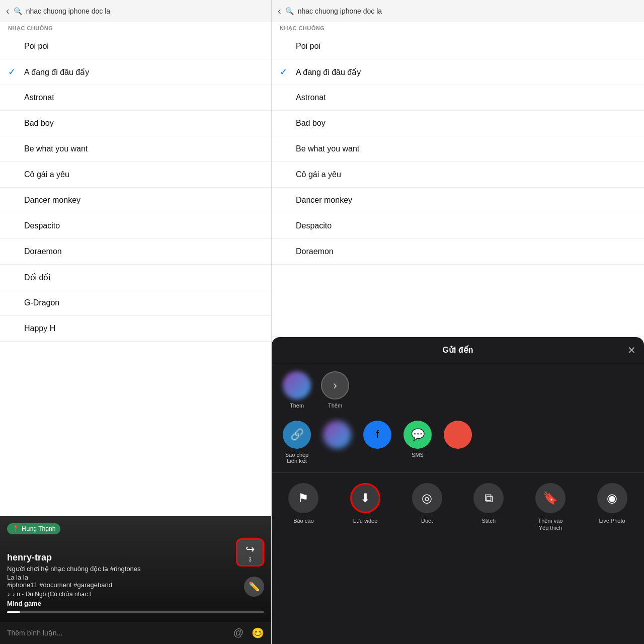  I want to click on action-save-video: ⬇ Lưu video, so click(365, 507).